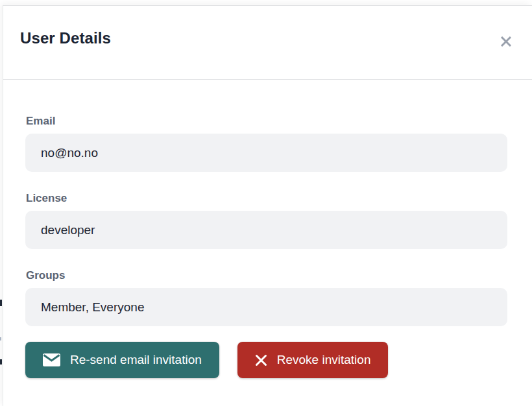 This screenshot has width=532, height=406. Describe the element at coordinates (261, 361) in the screenshot. I see `x-icon` at that location.